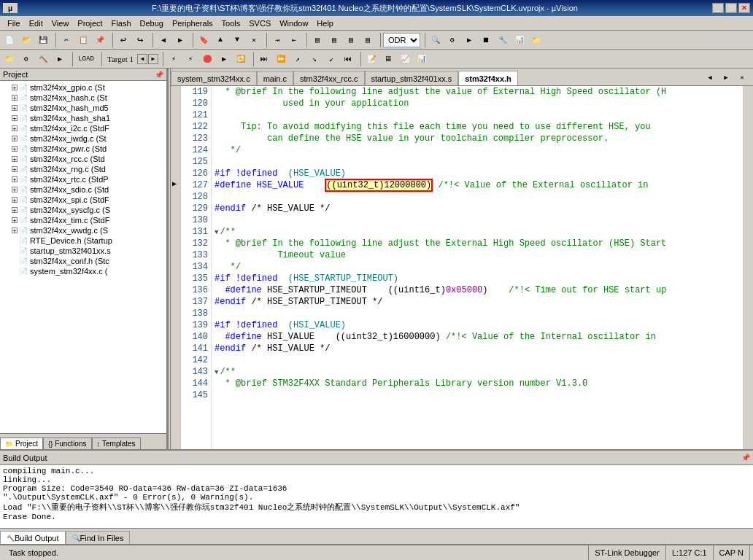  Describe the element at coordinates (298, 59) in the screenshot. I see `tb2-dbg3: ↗` at that location.